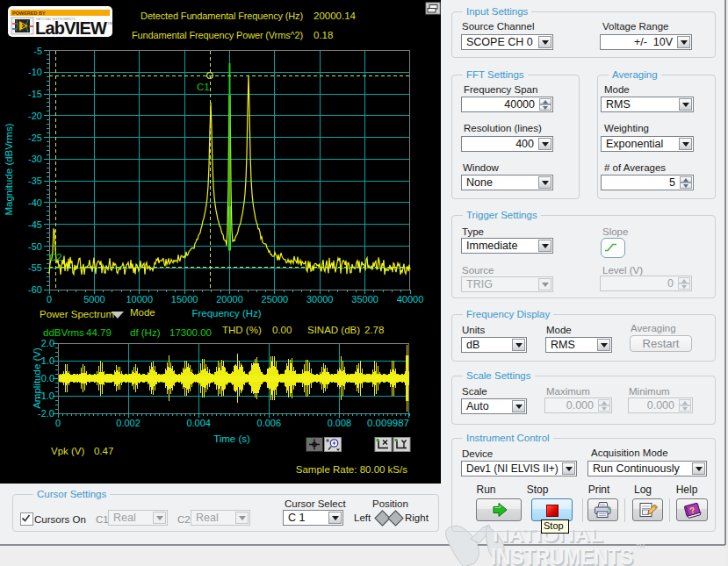  I want to click on svg-text: C2, so click(56, 257).